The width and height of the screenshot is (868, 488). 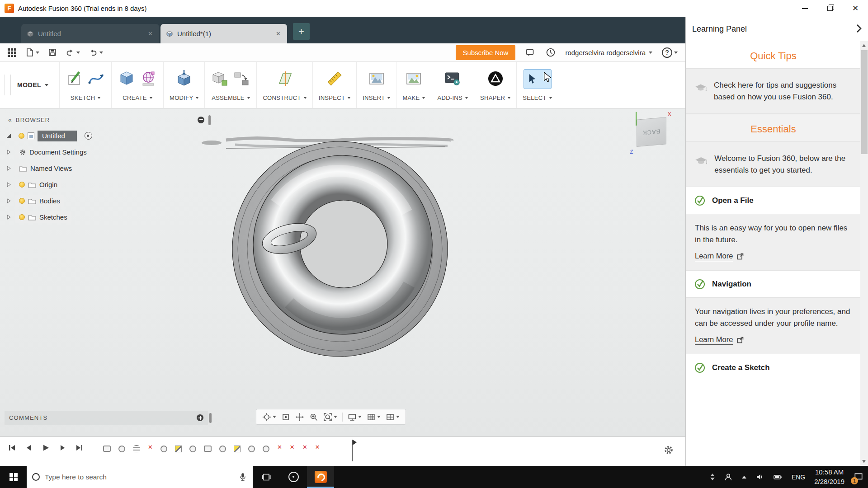 What do you see at coordinates (139, 477) in the screenshot?
I see `search-input` at bounding box center [139, 477].